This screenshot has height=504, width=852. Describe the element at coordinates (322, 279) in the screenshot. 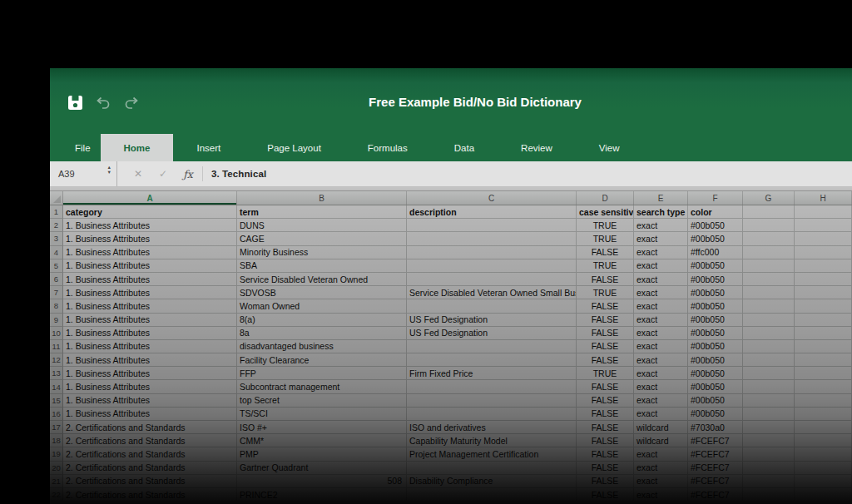

I see `cell-B6: Service Disabled Veteran Owned` at that location.